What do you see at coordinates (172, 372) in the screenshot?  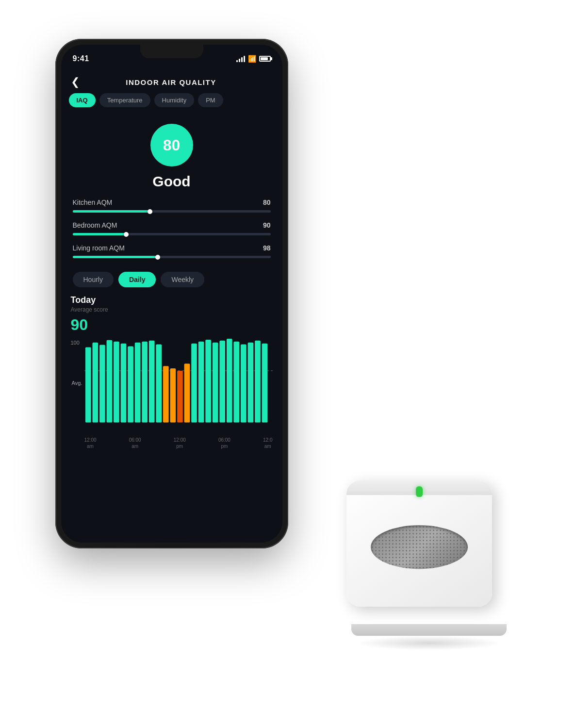 I see `chart-section: Today Average score 90 100 Avg.` at bounding box center [172, 372].